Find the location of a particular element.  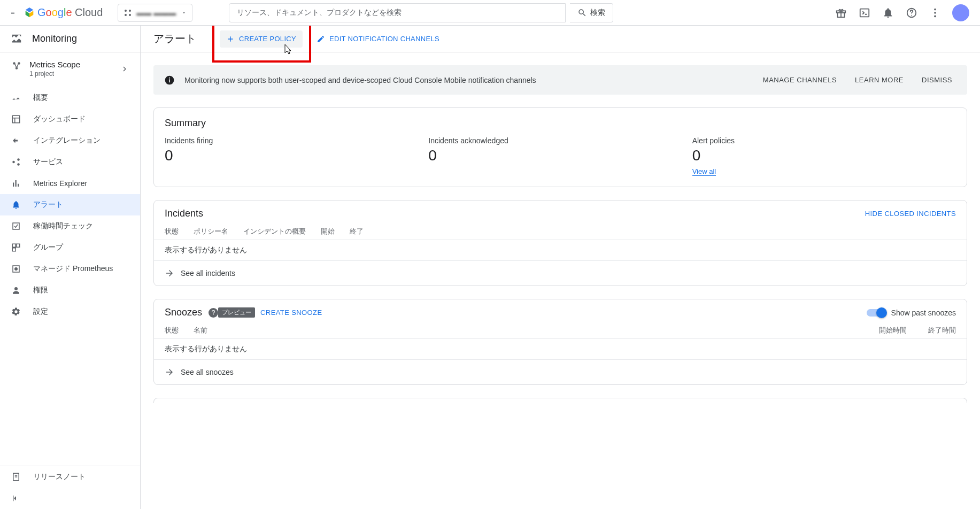

dashboard-icon is located at coordinates (16, 119).